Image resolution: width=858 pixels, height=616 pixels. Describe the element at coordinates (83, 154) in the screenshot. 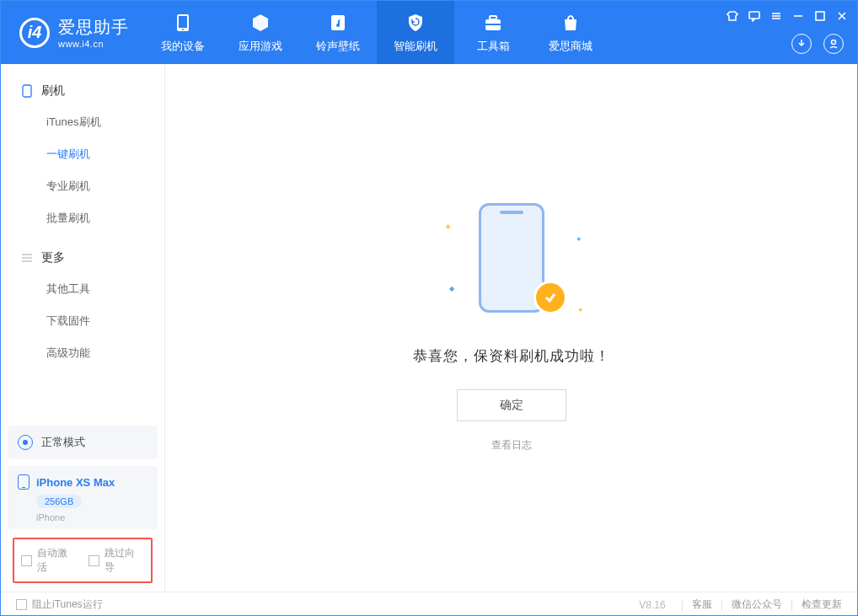

I see `sidebar-item-one-click-flash: 一键刷机` at that location.